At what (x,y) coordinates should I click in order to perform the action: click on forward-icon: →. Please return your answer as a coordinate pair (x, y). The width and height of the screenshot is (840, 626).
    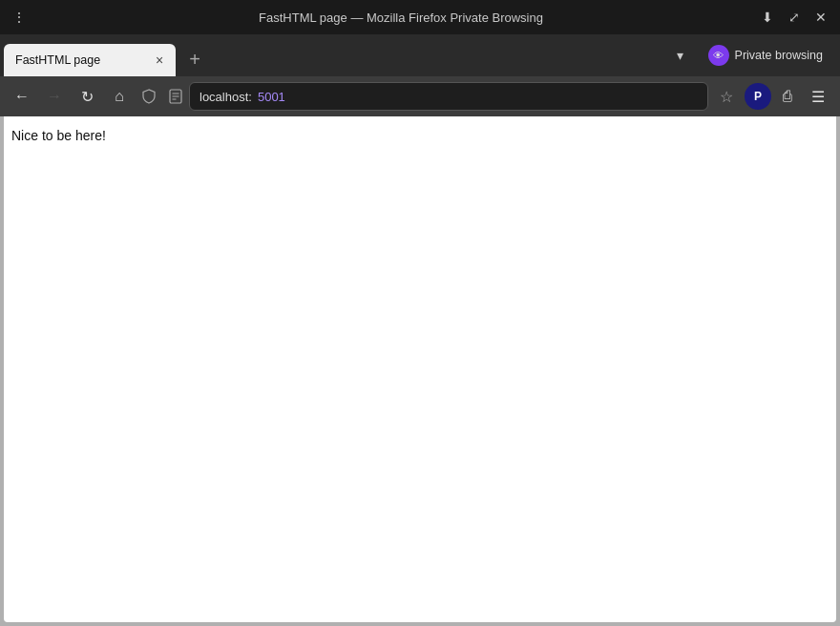
    Looking at the image, I should click on (54, 96).